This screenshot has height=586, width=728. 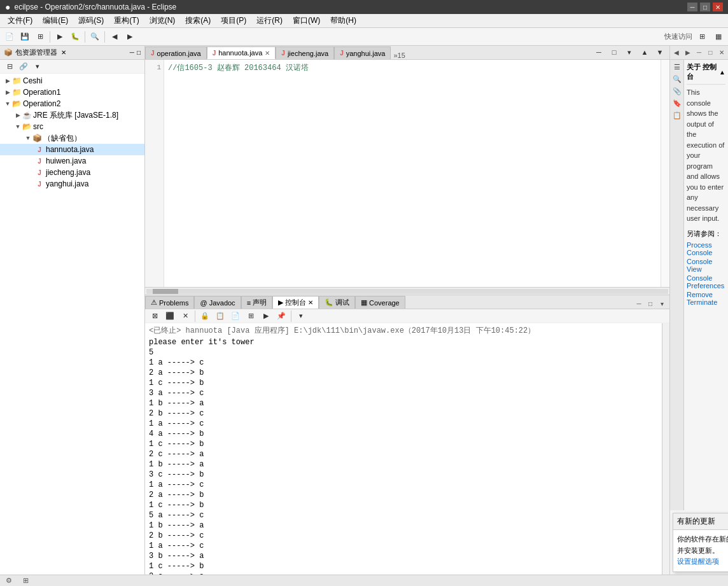 What do you see at coordinates (73, 150) in the screenshot?
I see `tree-item-hannuota: J hannuota.java` at bounding box center [73, 150].